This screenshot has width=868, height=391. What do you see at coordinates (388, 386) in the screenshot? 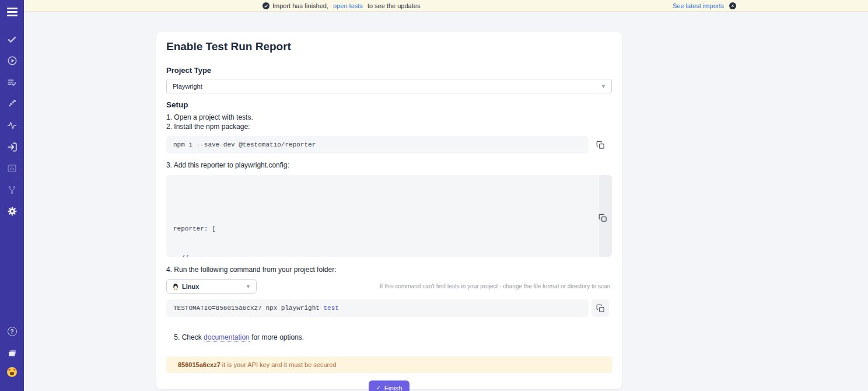
I see `finish-button: ✓Finish` at bounding box center [388, 386].